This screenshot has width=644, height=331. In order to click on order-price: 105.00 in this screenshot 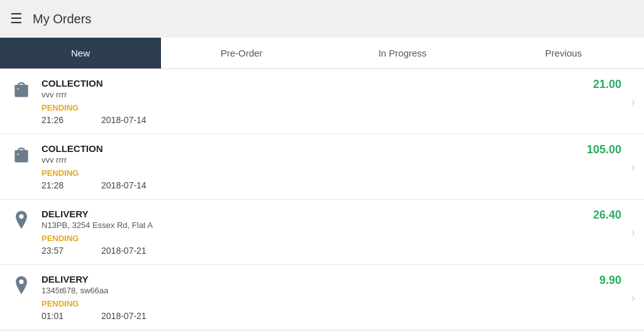, I will do `click(604, 149)`.